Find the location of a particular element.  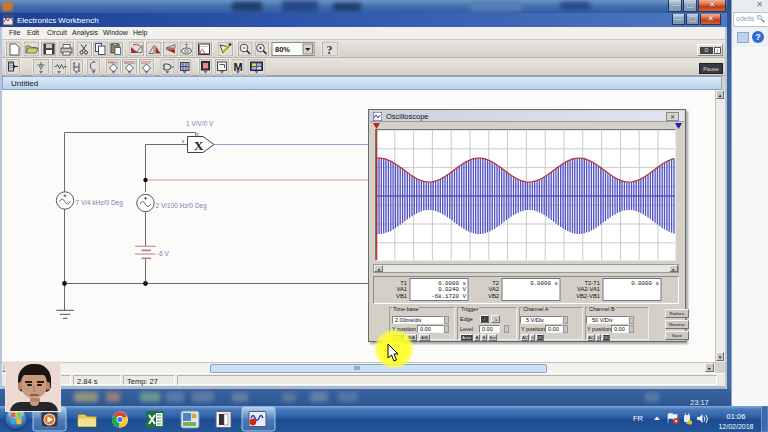

svg-text: V is located at coordinates (465, 296).